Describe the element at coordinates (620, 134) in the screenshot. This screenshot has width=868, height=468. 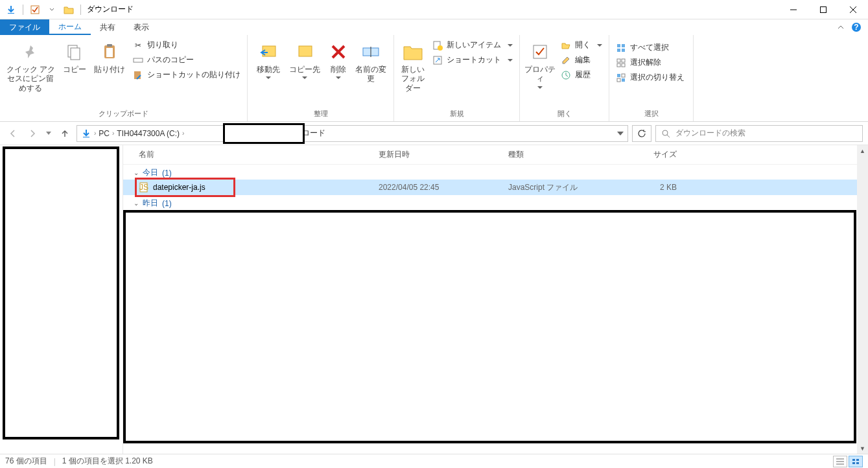
I see `address-dropdown-icon` at that location.